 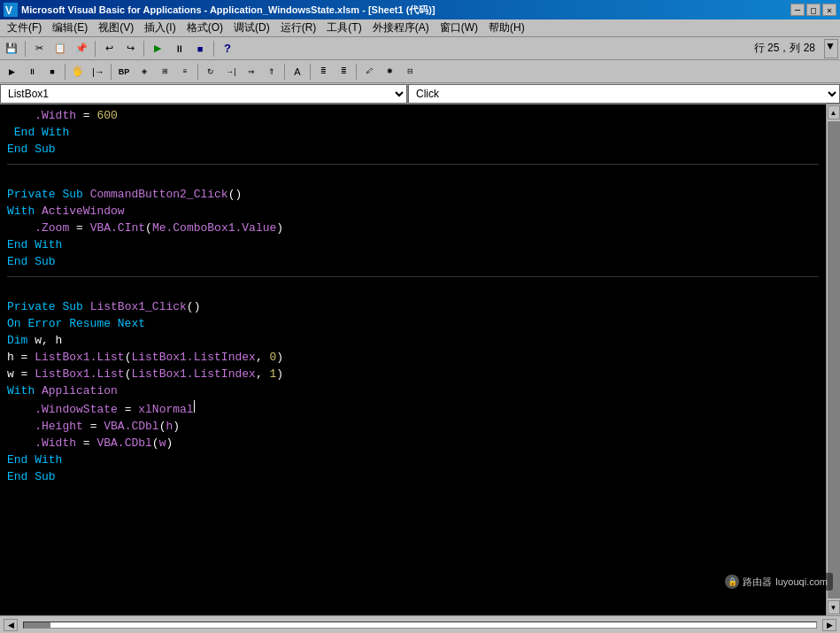 I want to click on tb2-btn7: ◈, so click(x=144, y=72).